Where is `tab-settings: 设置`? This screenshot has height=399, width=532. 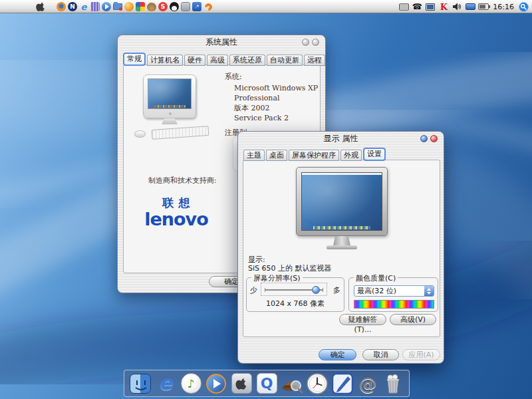
tab-settings: 设置 is located at coordinates (374, 154).